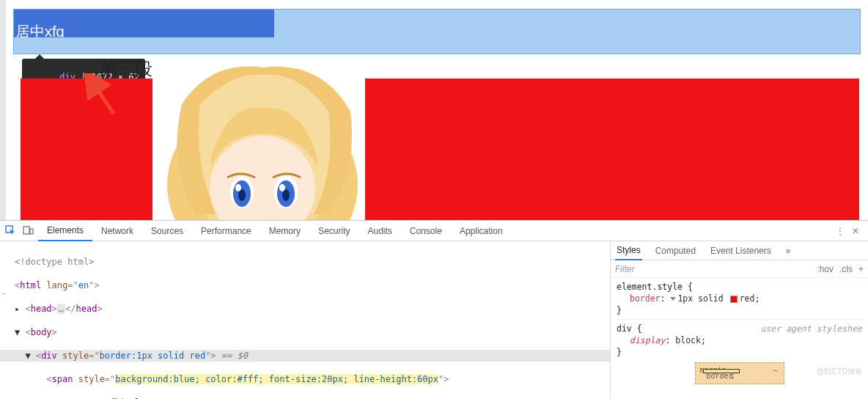  I want to click on styles-tab-eventlisteners: Event Listeners, so click(740, 251).